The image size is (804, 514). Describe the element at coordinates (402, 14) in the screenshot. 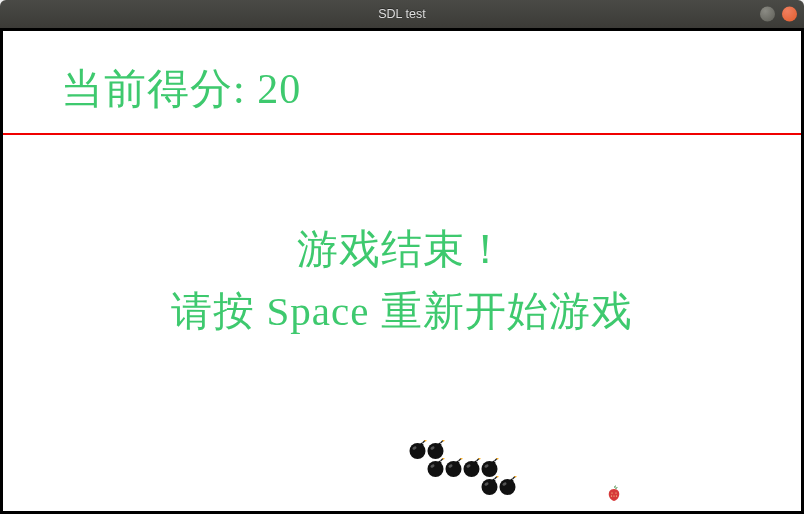

I see `titlebar: SDL test` at that location.